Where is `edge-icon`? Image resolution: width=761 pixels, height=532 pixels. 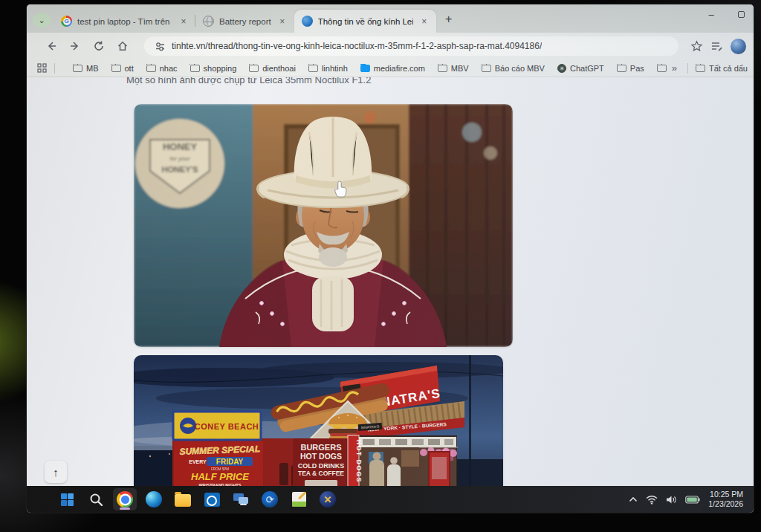 edge-icon is located at coordinates (154, 499).